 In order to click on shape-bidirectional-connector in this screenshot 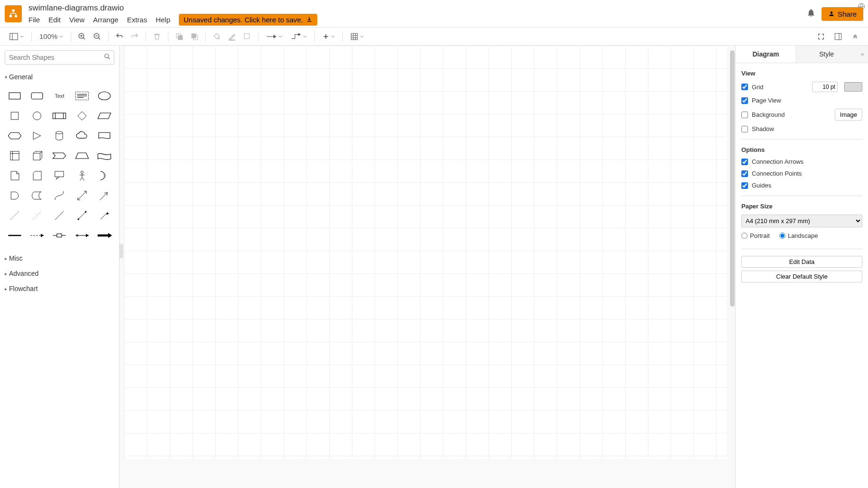, I will do `click(82, 216)`.